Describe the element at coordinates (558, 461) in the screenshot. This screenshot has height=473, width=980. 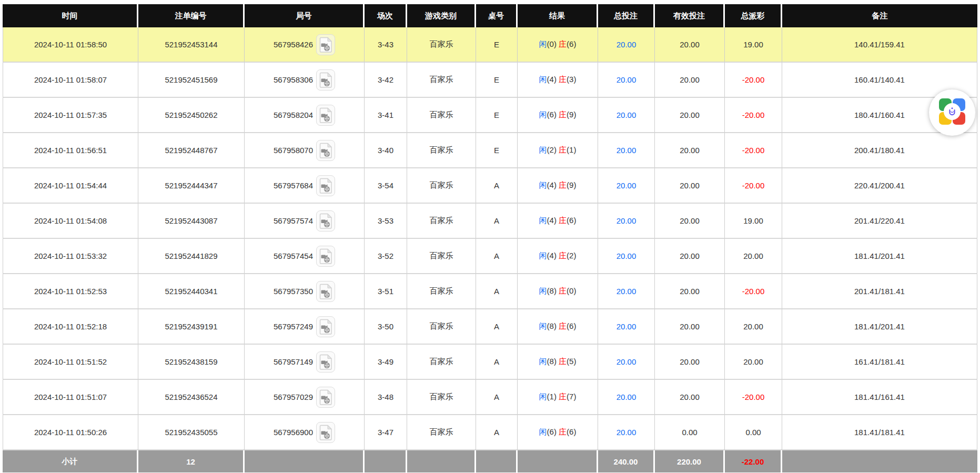
I see `subtotal-empty-result` at that location.